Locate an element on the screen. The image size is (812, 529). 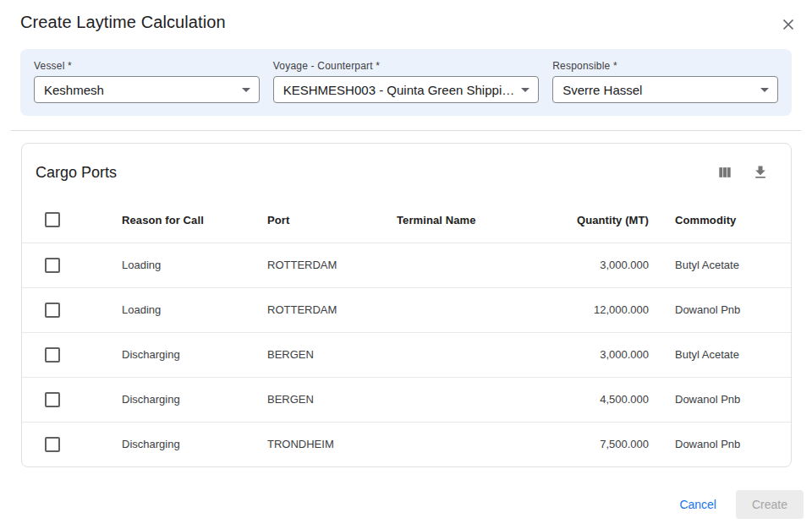
responsible-label: Responsible * is located at coordinates (665, 66).